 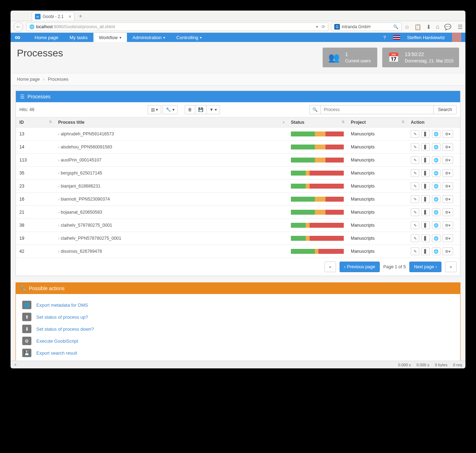 What do you see at coordinates (177, 27) in the screenshot?
I see `url-input: 🌐 localhost :8080/Goobi/uii/process_all.…` at bounding box center [177, 27].